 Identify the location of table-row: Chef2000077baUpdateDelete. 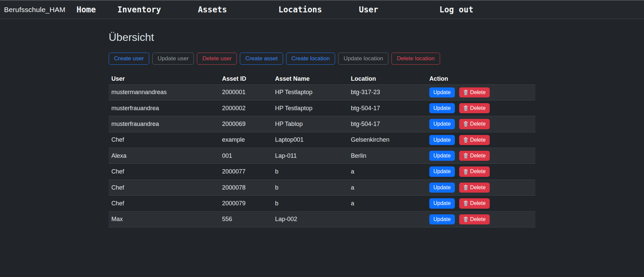
(322, 171).